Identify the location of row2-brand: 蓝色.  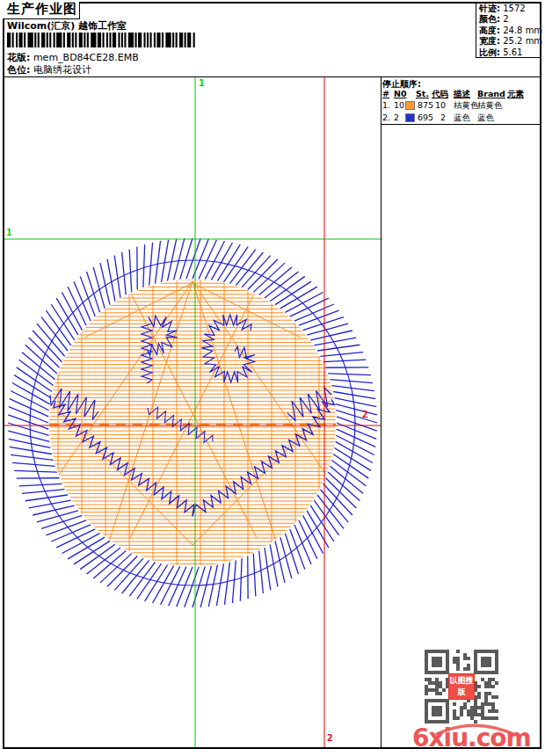
(485, 118).